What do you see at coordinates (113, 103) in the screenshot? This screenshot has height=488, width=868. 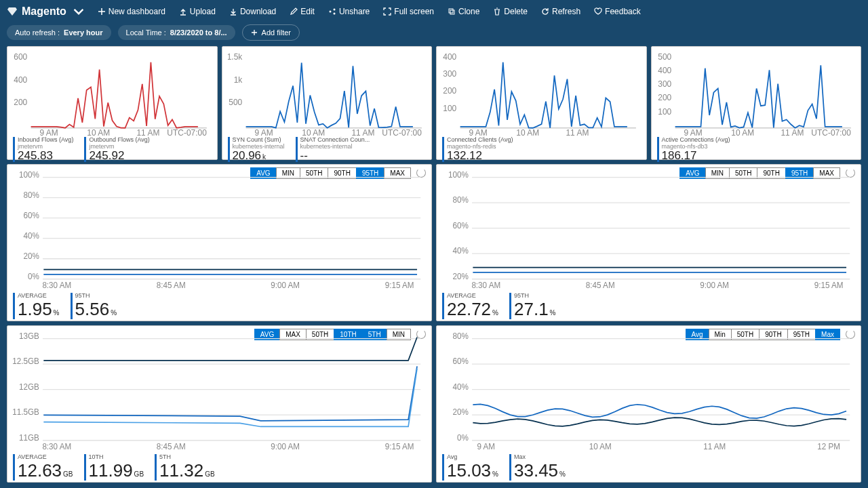 I see `metric-tile: JMeter Test Client (Connections) 2004006…` at bounding box center [113, 103].